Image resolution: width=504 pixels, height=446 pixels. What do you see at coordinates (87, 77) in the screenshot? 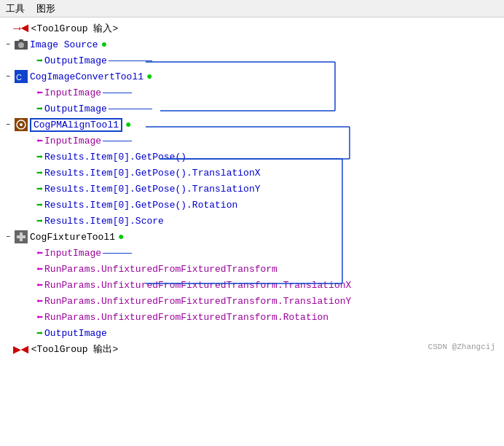
I see `cog-convert-label: CogImageConvertTool1` at bounding box center [87, 77].